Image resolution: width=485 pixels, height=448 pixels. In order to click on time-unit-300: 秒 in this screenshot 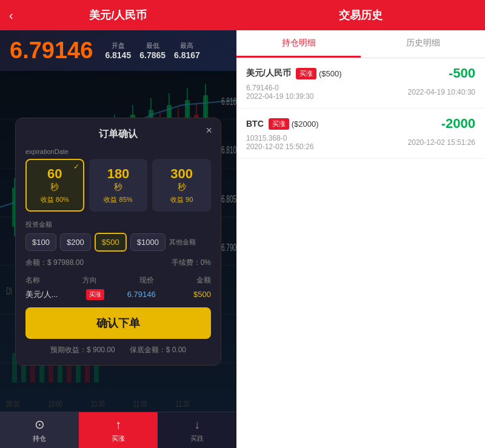, I will do `click(182, 187)`.